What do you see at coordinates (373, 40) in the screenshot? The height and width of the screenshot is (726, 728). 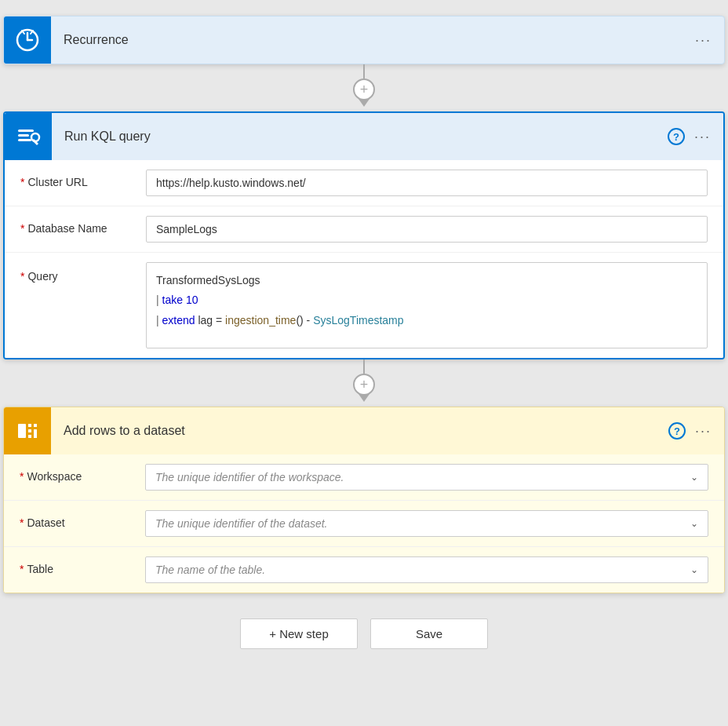 I see `recurrence-title: Recurrence` at bounding box center [373, 40].